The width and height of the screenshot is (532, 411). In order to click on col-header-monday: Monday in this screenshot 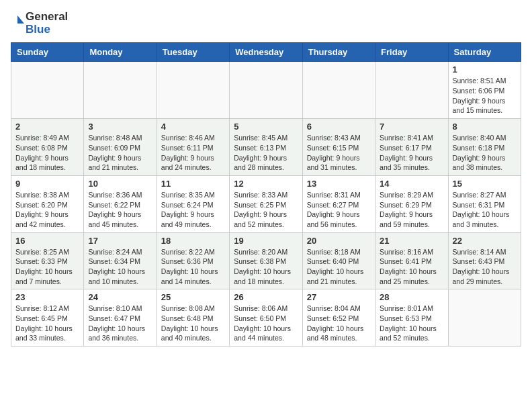, I will do `click(120, 52)`.